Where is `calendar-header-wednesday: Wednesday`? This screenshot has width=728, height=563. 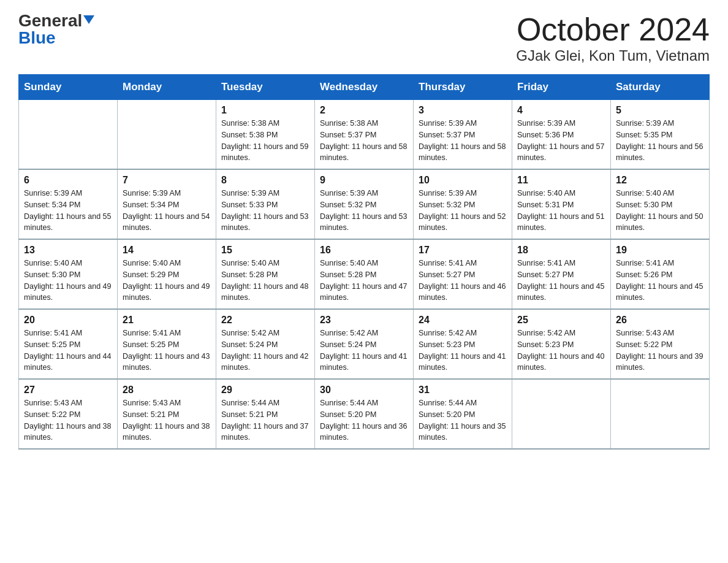 calendar-header-wednesday: Wednesday is located at coordinates (364, 87).